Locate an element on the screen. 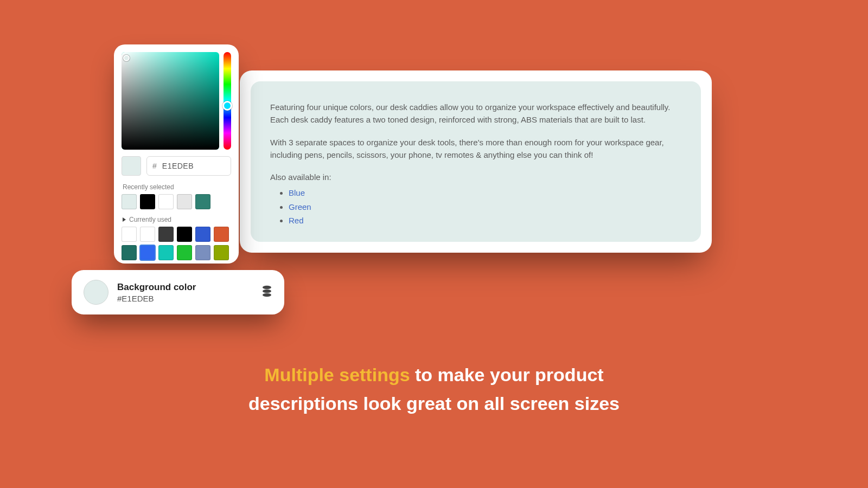 The image size is (868, 488). tagline-accent: Multiple settings is located at coordinates (337, 375).